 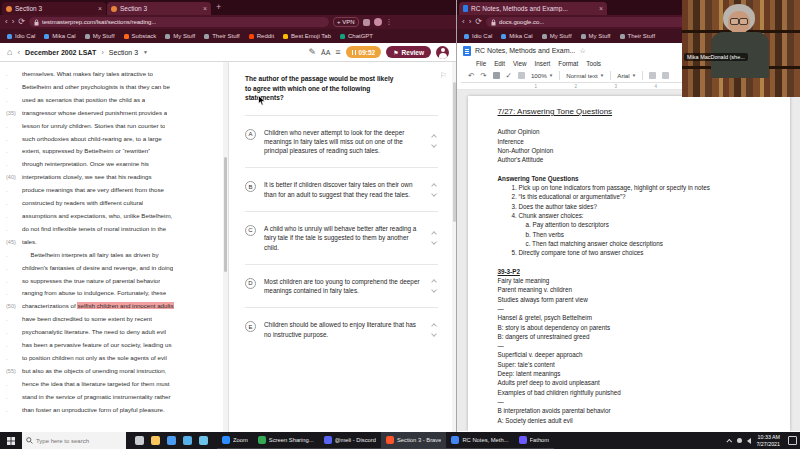 What do you see at coordinates (338, 52) in the screenshot?
I see `line-spacing-icon: ≡` at bounding box center [338, 52].